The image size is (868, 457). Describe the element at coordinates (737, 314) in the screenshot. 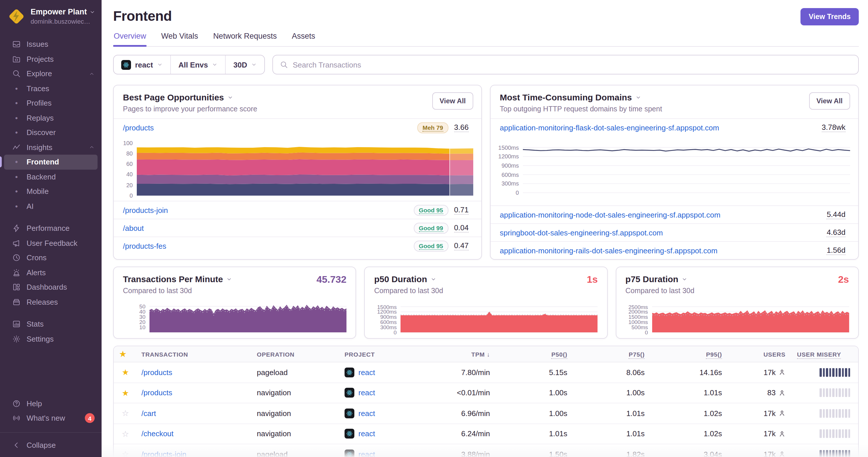

I see `p75-chart: 2500ms2000ms1500ms1000ms500ms0` at that location.